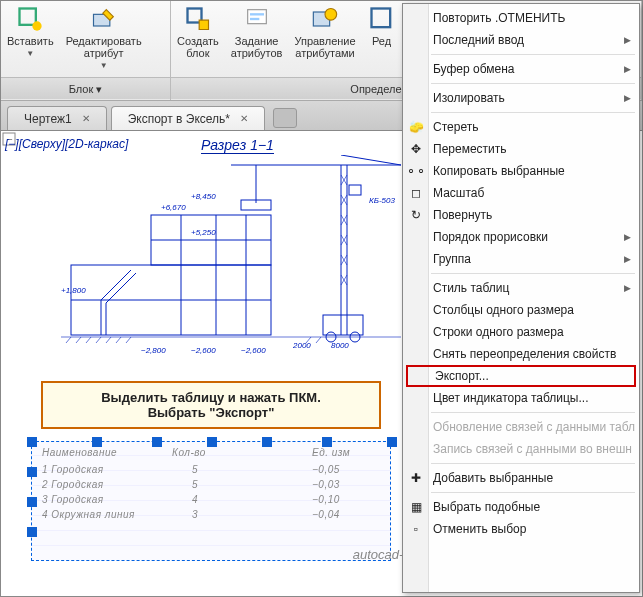 This screenshot has width=643, height=597. What do you see at coordinates (302, 346) in the screenshot?
I see `svg-text: 2000` at bounding box center [302, 346].